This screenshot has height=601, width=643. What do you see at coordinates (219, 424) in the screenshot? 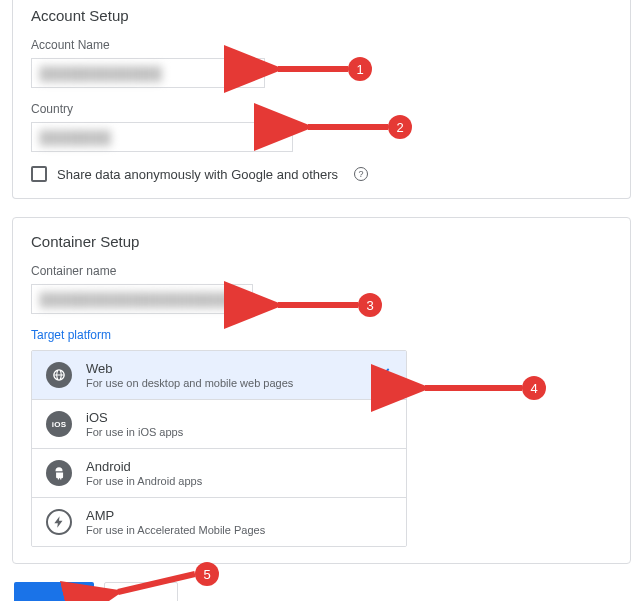
I see `platform-item-ios: iOS iOS For use in iOS apps` at bounding box center [219, 424].